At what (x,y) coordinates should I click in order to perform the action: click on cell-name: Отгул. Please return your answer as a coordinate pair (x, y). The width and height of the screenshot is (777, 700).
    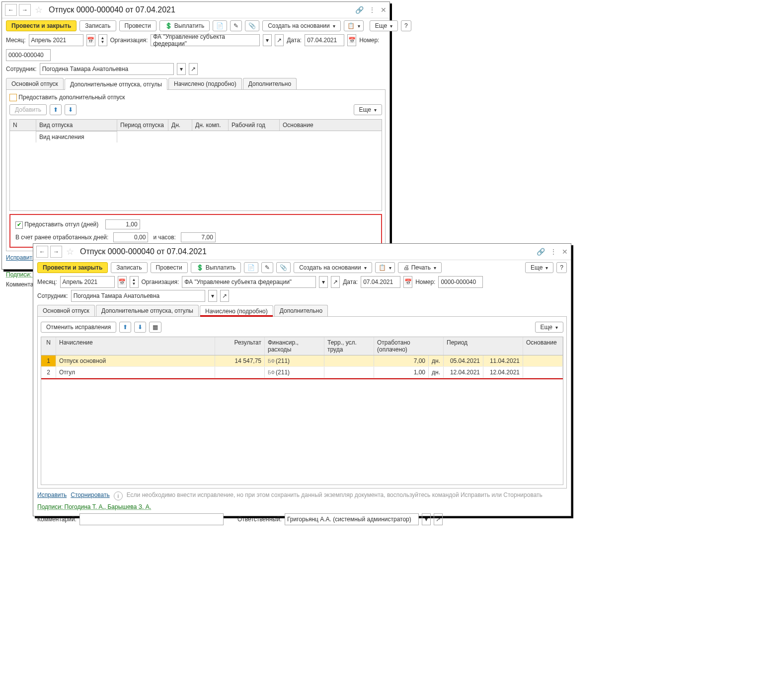
    Looking at the image, I should click on (136, 372).